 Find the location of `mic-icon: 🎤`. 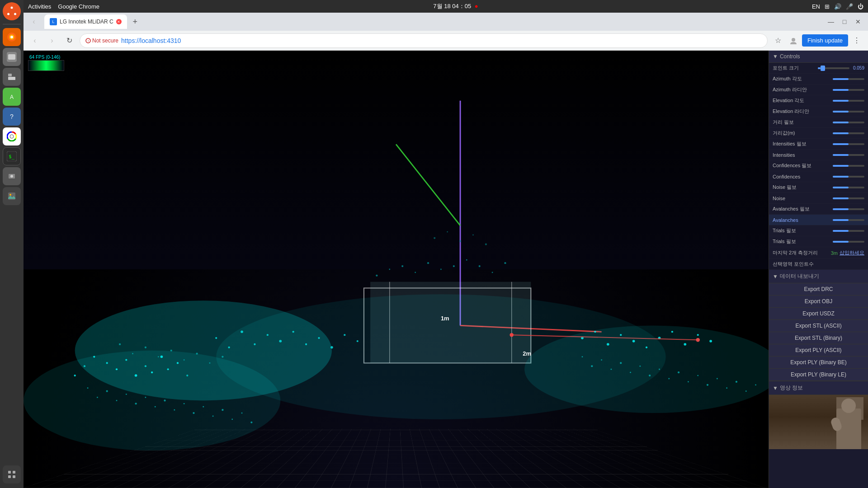

mic-icon: 🎤 is located at coordinates (849, 6).